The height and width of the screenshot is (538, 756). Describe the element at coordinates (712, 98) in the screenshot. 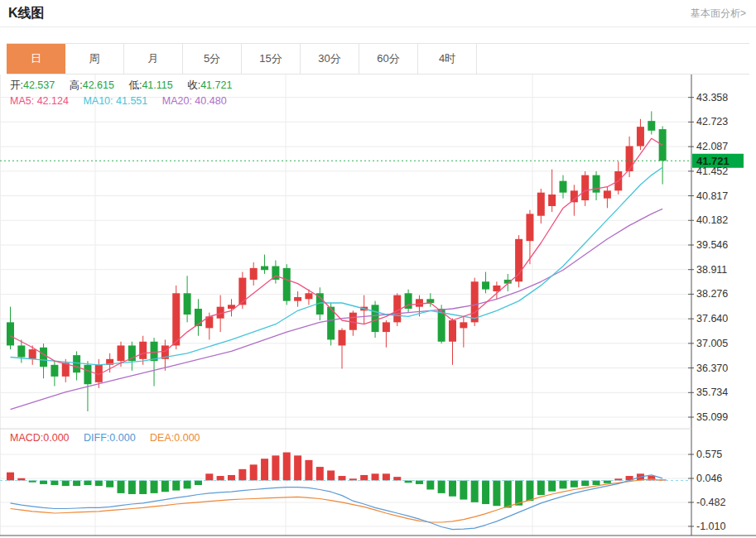

I see `axis-tick-label: 43.358` at that location.